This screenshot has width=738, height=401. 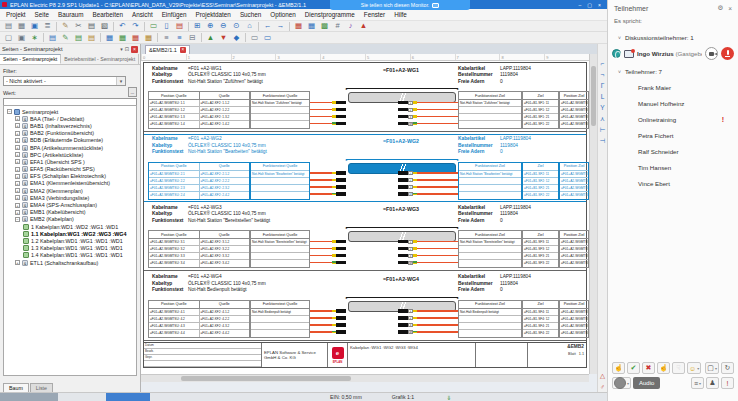 I want to click on menu-fenster: Fenster, so click(x=374, y=14).